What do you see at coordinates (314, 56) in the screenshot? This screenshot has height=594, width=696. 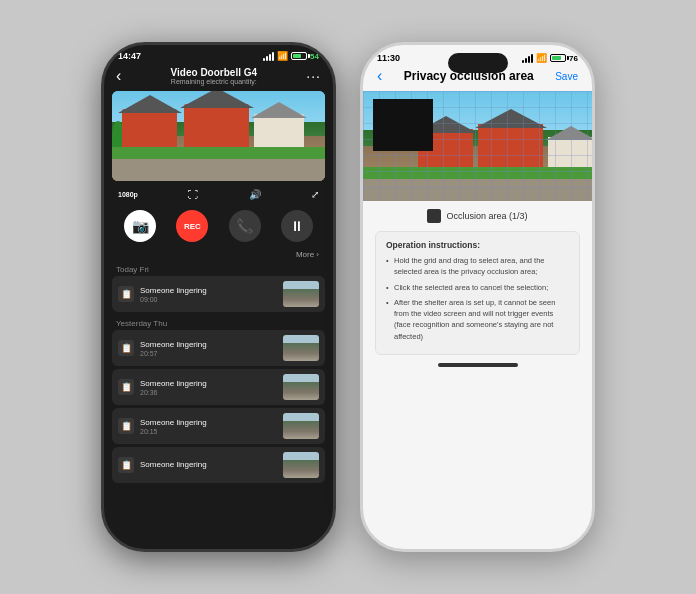 I see `battery-pct: 54` at bounding box center [314, 56].